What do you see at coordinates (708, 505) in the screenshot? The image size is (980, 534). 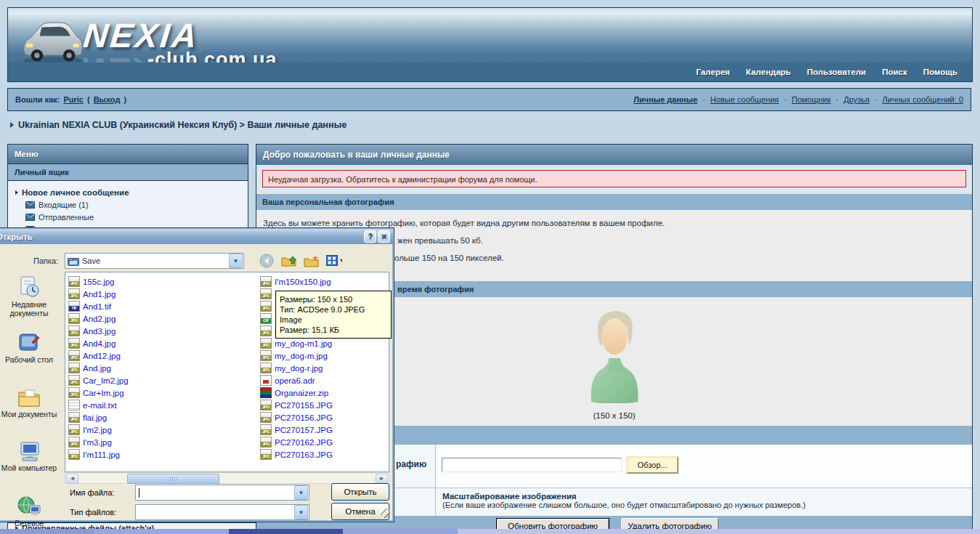 I see `scale-note: (Если ваше изображение слишком большое, …` at bounding box center [708, 505].